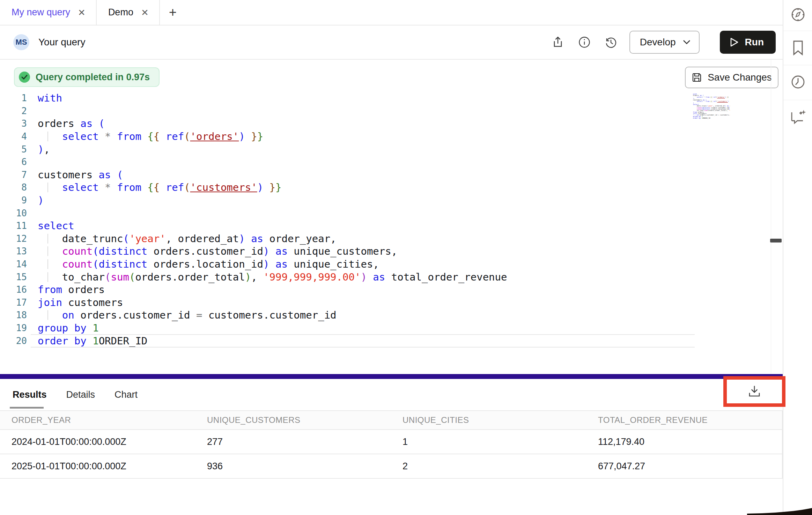  Describe the element at coordinates (48, 13) in the screenshot. I see `editor-tab-my-new-query: My new query✕` at that location.